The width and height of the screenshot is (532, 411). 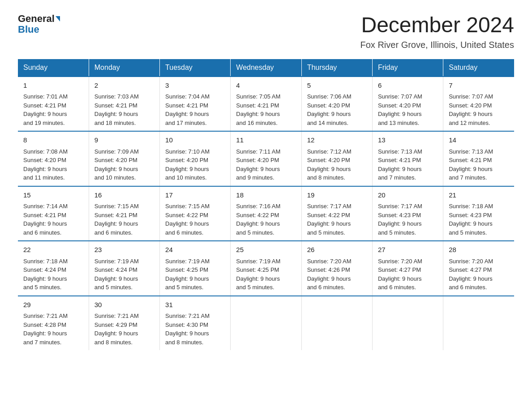 What do you see at coordinates (329, 118) in the screenshot?
I see `day-daylight: Daylight: 9 hoursand 14 minutes.` at bounding box center [329, 118].